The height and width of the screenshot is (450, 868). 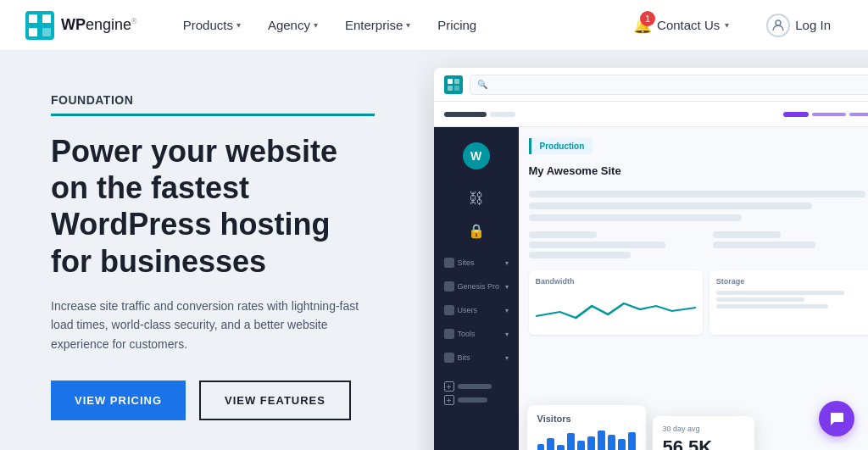 What do you see at coordinates (476, 334) in the screenshot?
I see `sidebar-item-tools: Tools ▾` at bounding box center [476, 334].